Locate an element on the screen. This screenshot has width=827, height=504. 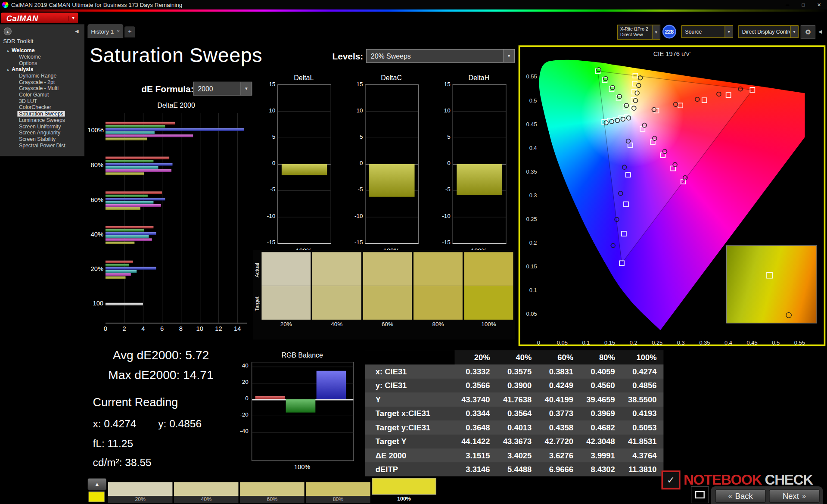
reading-cdm2: cd/m²: 38.55 is located at coordinates (122, 463).